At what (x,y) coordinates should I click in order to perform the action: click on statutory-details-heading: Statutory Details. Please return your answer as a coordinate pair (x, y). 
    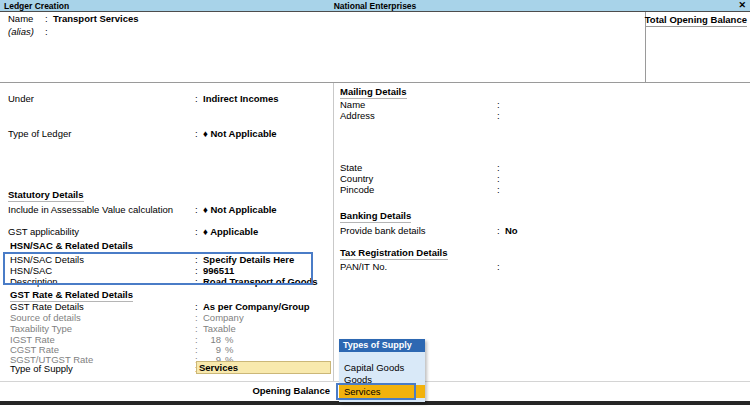
    Looking at the image, I should click on (46, 196).